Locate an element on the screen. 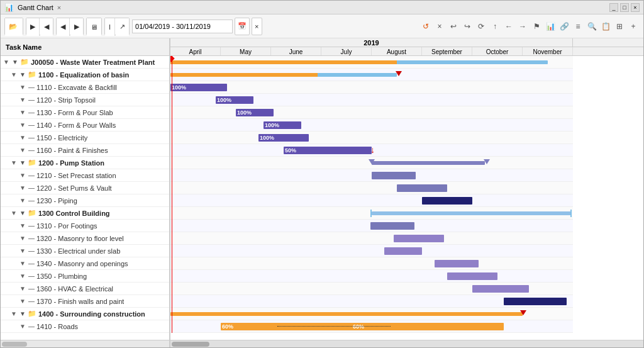  left-scrollbar is located at coordinates (85, 344).